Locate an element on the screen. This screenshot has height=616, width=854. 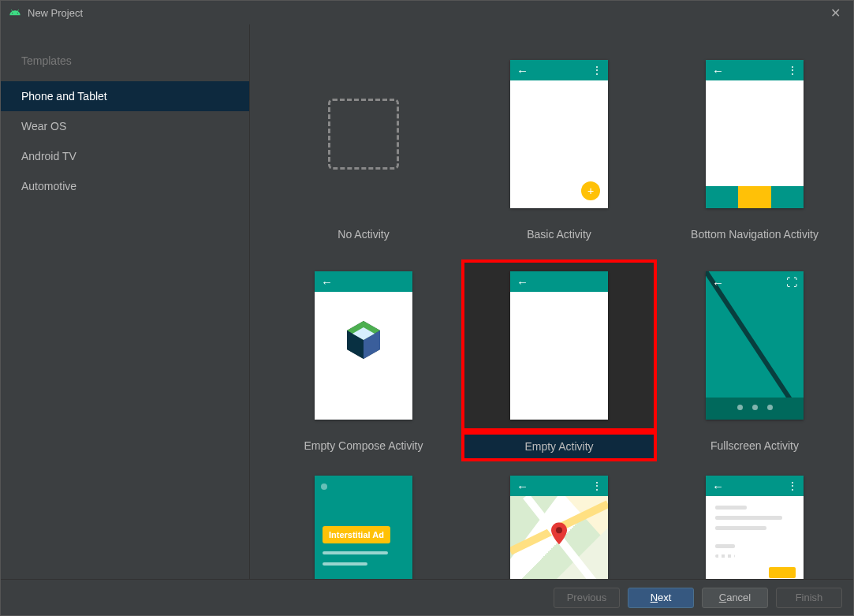
template-interstitial-ad: Interstitial Ad is located at coordinates (364, 527).